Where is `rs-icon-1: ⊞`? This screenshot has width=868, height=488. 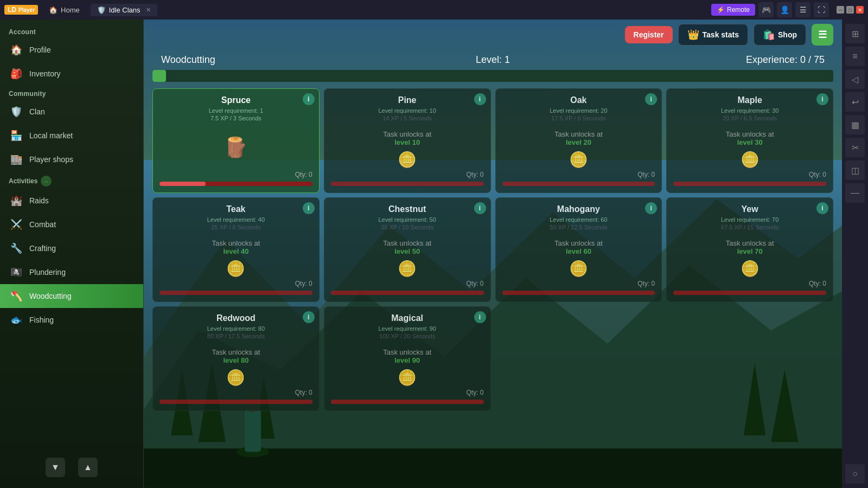 rs-icon-1: ⊞ is located at coordinates (855, 34).